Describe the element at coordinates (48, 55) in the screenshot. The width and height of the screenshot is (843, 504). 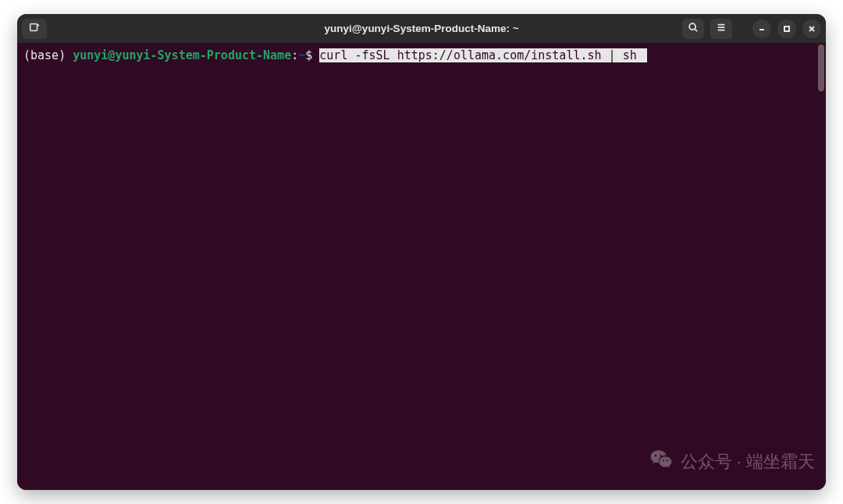
I see `conda-env: (base)` at that location.